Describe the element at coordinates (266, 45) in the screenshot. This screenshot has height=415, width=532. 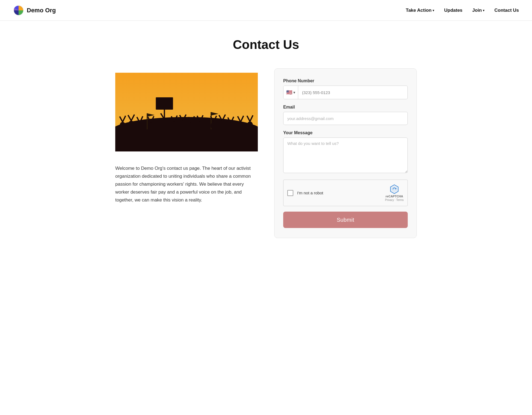
I see `page-title: Contact Us` at that location.